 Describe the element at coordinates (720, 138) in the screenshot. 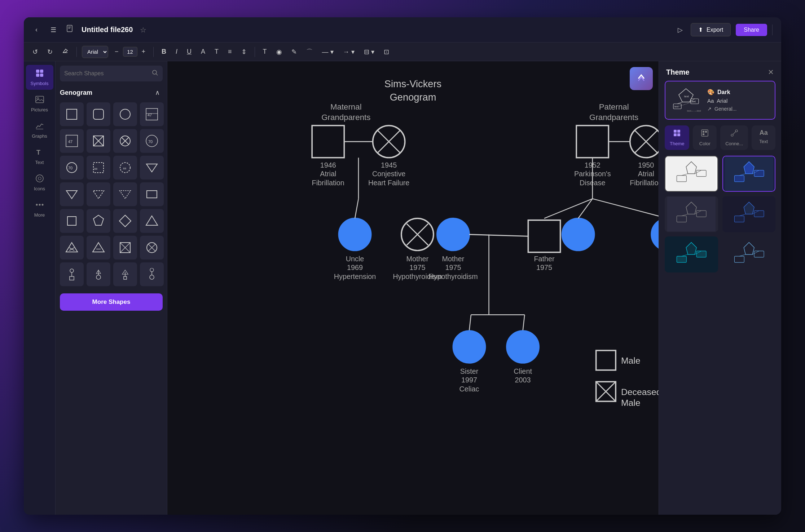

I see `panel-tabs: Theme Color` at that location.